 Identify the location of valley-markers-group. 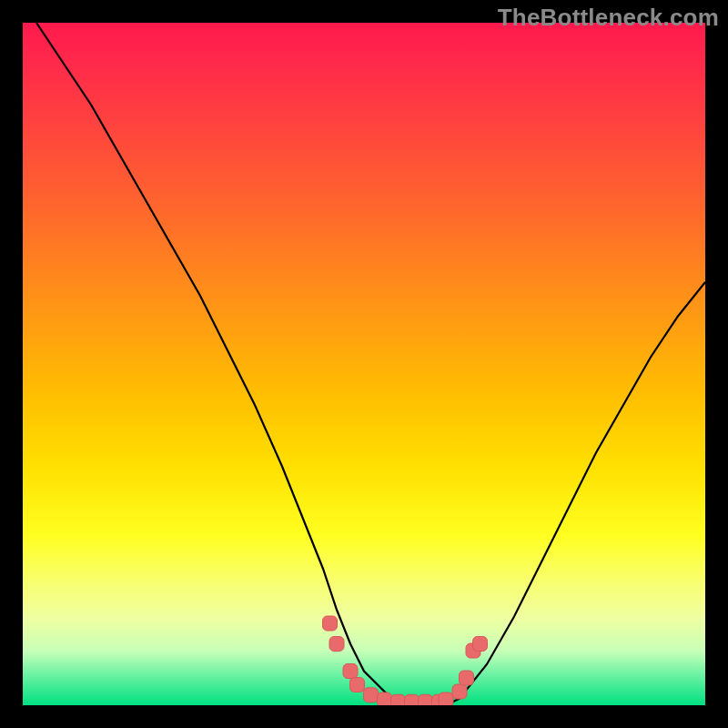
(406, 661).